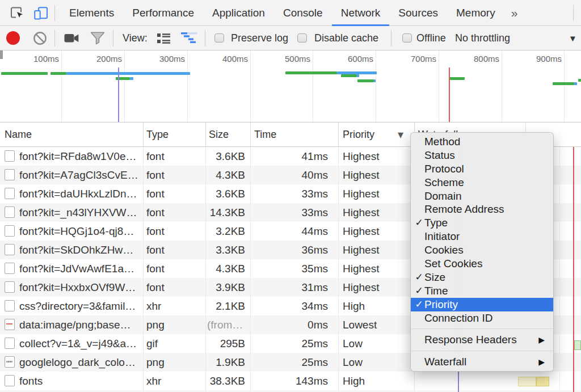  What do you see at coordinates (292, 306) in the screenshot?
I see `request-time: 34ms` at bounding box center [292, 306].